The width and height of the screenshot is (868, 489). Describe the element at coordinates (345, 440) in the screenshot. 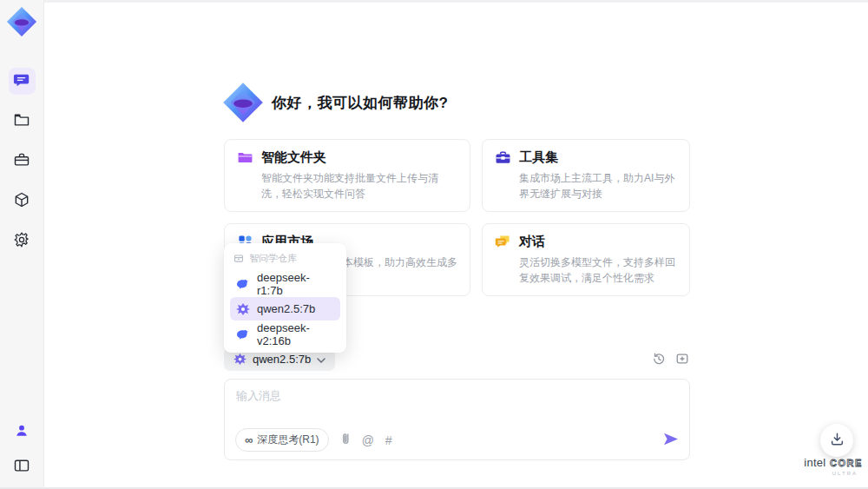

I see `paperclip-icon` at that location.